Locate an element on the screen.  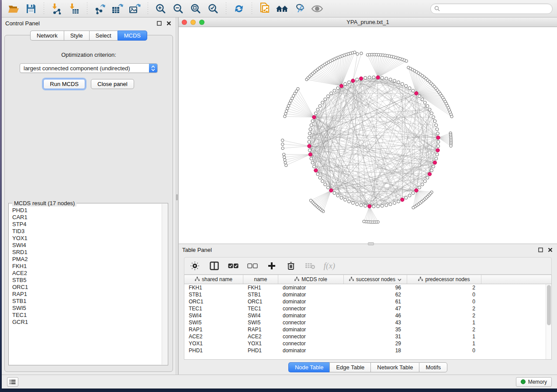
export-network-icon is located at coordinates (100, 9).